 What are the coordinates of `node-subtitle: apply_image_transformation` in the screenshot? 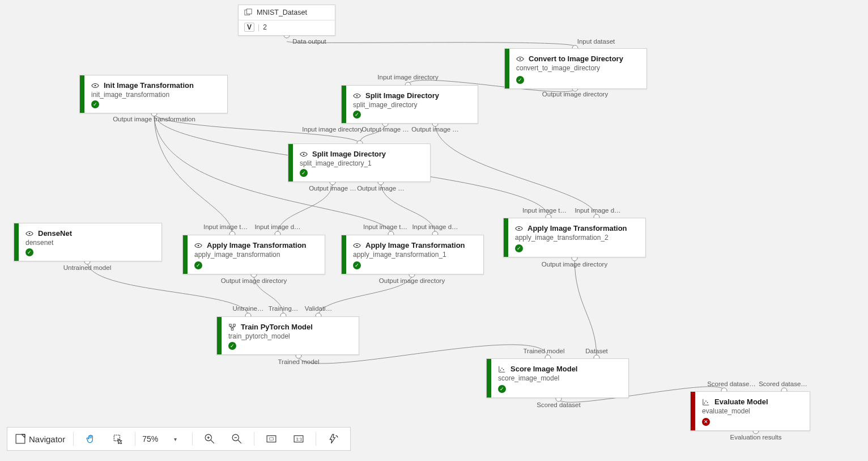 It's located at (256, 255).